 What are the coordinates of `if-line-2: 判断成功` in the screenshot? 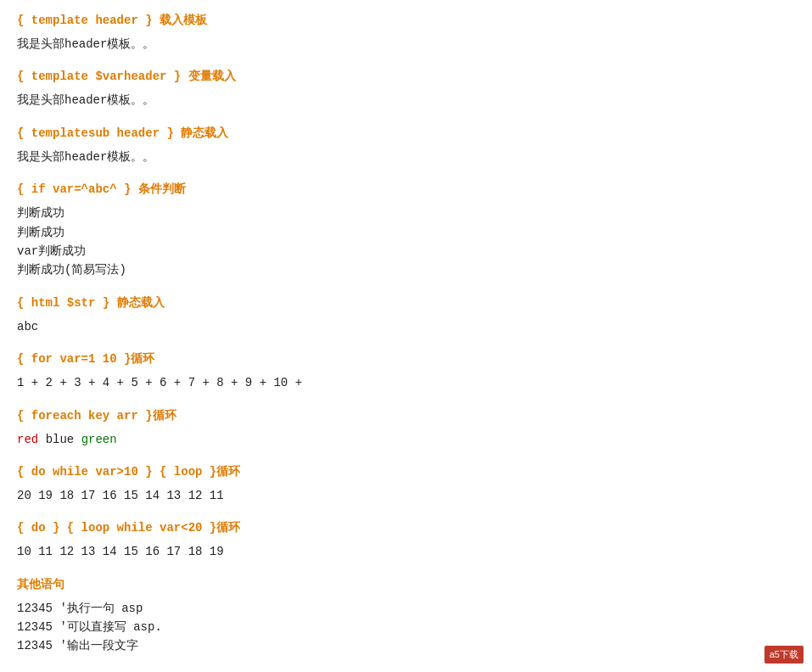 It's located at (406, 232).